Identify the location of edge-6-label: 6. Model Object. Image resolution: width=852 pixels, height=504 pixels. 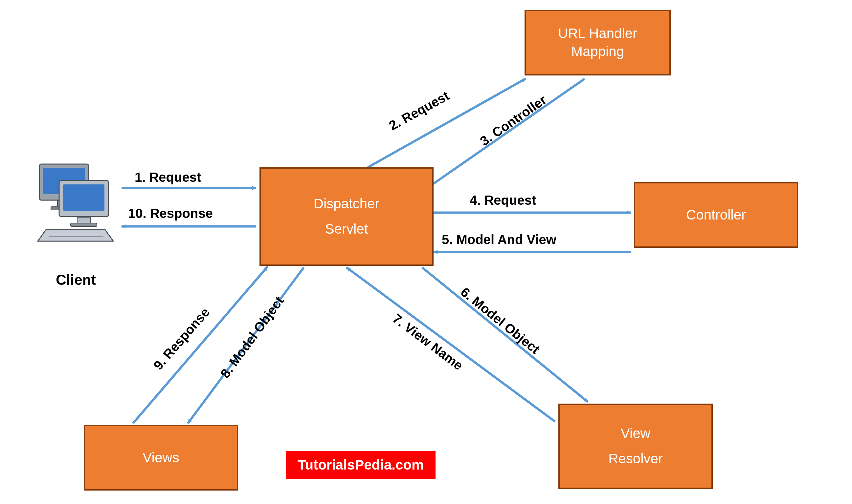
(500, 321).